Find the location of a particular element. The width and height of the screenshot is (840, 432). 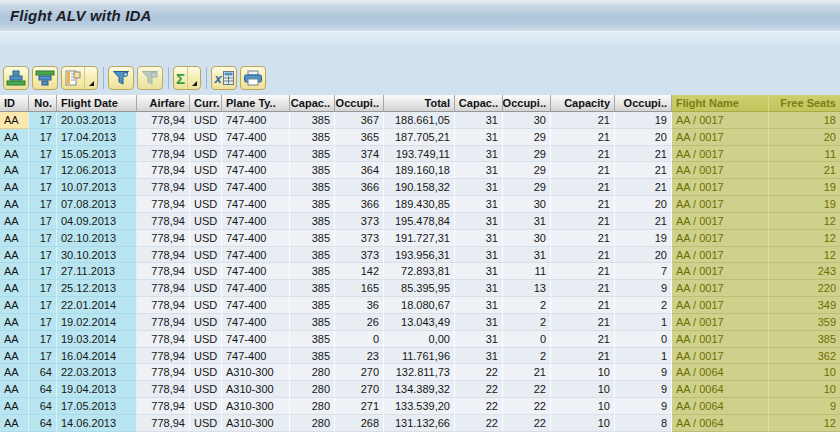

grid-cell: 23 is located at coordinates (360, 356).